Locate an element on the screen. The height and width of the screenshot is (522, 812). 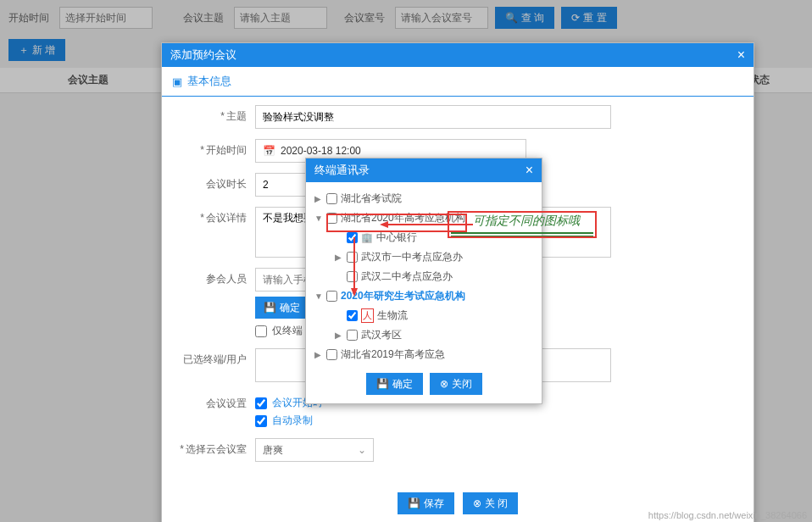
tree-node: ▶ 武汉考区 is located at coordinates (424, 336).